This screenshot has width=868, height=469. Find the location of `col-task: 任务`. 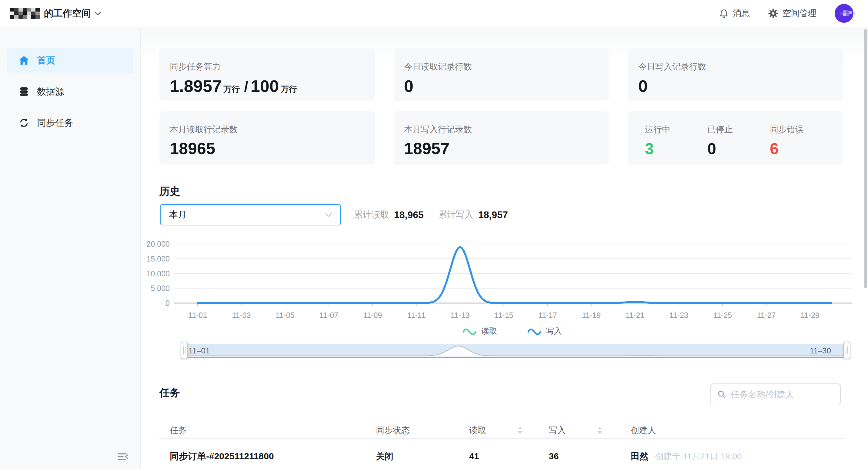

col-task: 任务 is located at coordinates (273, 431).